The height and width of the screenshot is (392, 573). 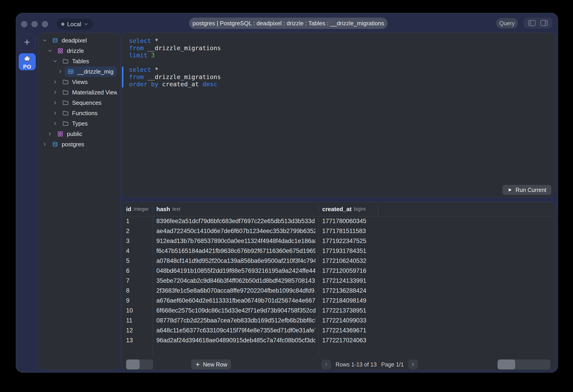 I want to click on table-row: 2 ae4ad722450c1410d6e7de6f607b1234eec353…, so click(x=339, y=231).